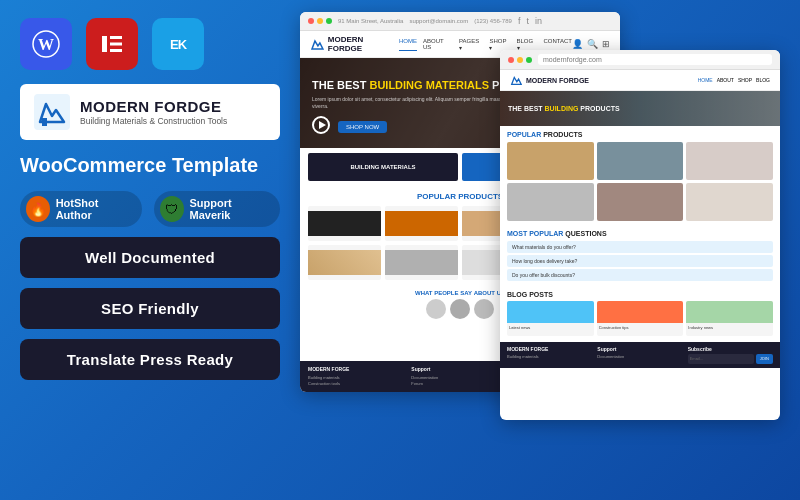  Describe the element at coordinates (329, 21) in the screenshot. I see `maximize-dot` at that location.